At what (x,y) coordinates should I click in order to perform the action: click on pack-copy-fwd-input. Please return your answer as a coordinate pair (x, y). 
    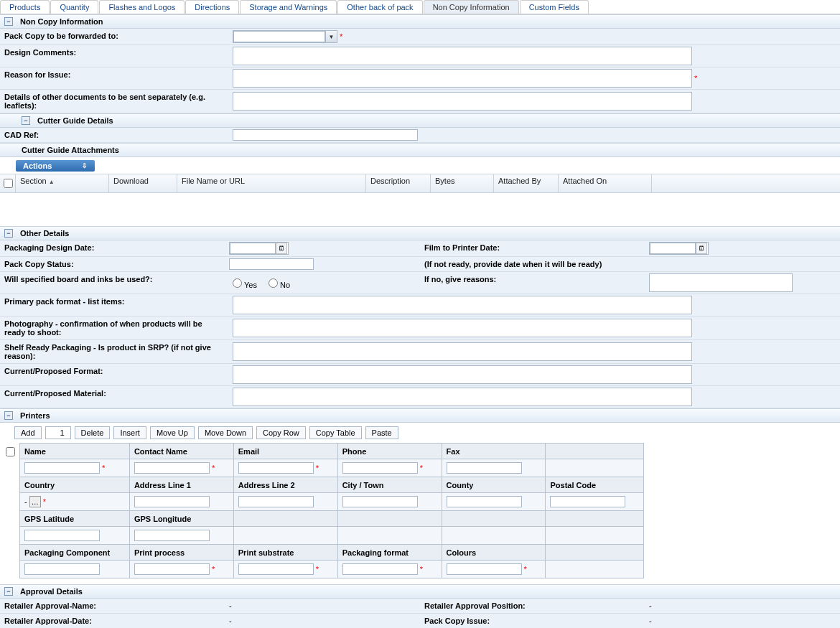
    Looking at the image, I should click on (279, 37).